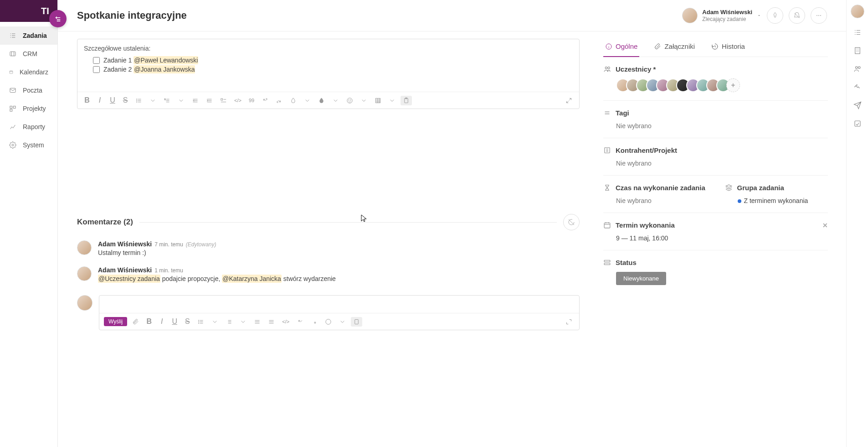 The image size is (868, 447). What do you see at coordinates (378, 100) in the screenshot?
I see `table-button` at bounding box center [378, 100].